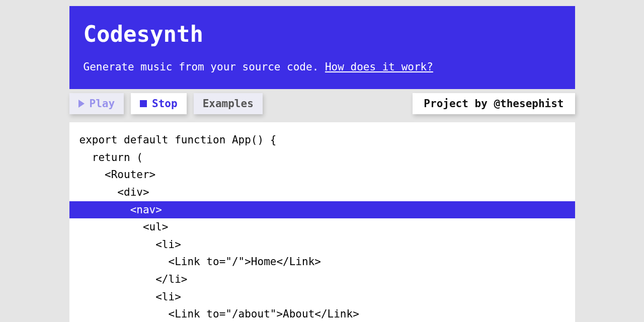  Describe the element at coordinates (322, 210) in the screenshot. I see `code-line: <nav>` at that location.